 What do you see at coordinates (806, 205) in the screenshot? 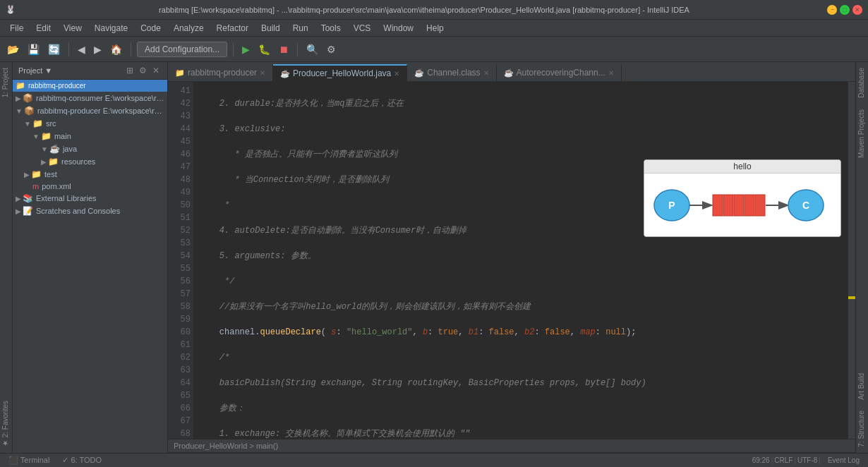
I see `svg-text: C` at bounding box center [806, 205].